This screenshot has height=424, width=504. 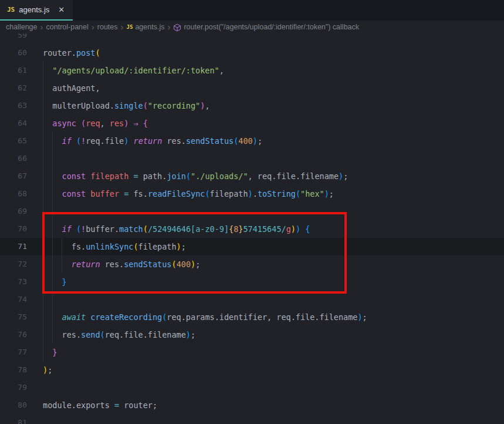 I want to click on gutter-line-number: 64, so click(x=15, y=123).